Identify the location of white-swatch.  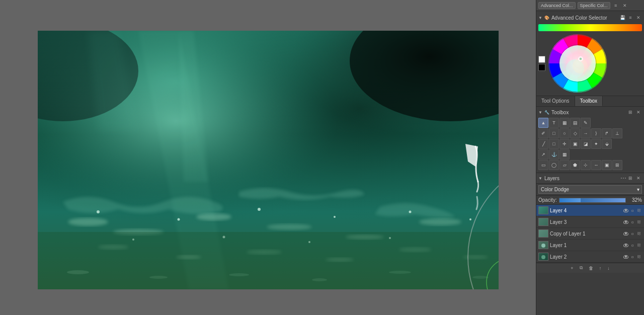
(542, 59).